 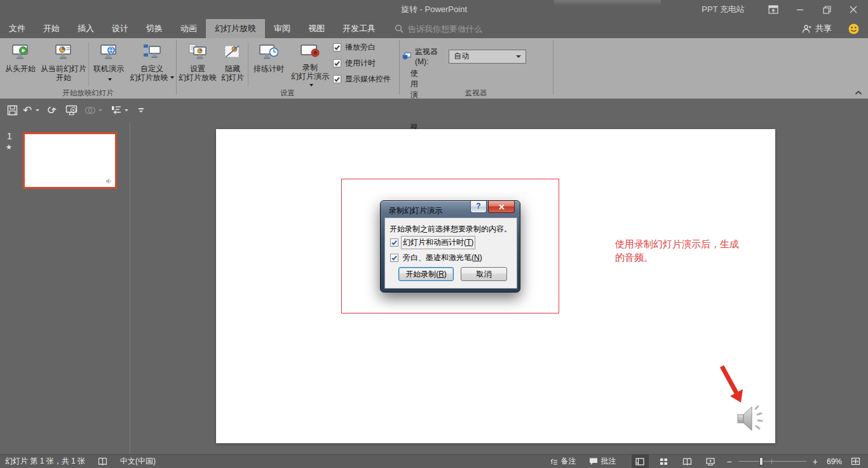 What do you see at coordinates (456, 29) in the screenshot?
I see `search-input` at bounding box center [456, 29].